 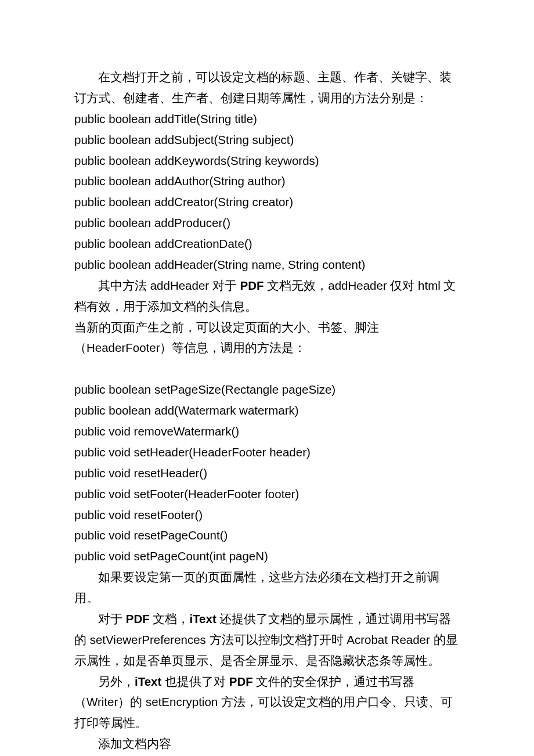 I want to click on text: 其中方法 addHeader 对于, so click(x=169, y=286).